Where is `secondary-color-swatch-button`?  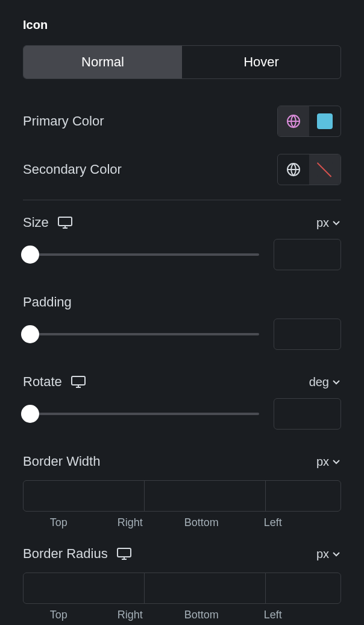 secondary-color-swatch-button is located at coordinates (325, 170).